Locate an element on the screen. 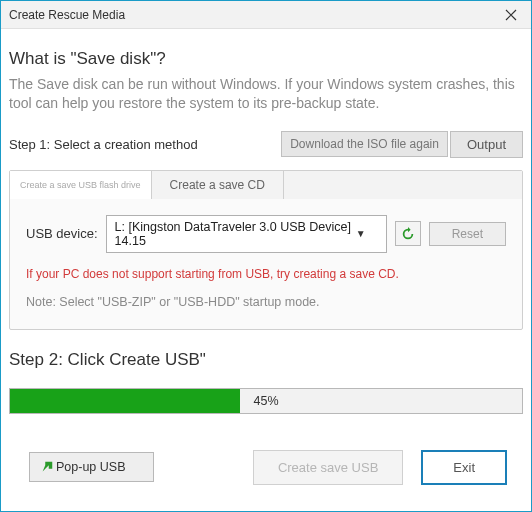 The height and width of the screenshot is (512, 532). close-icon is located at coordinates (511, 15).